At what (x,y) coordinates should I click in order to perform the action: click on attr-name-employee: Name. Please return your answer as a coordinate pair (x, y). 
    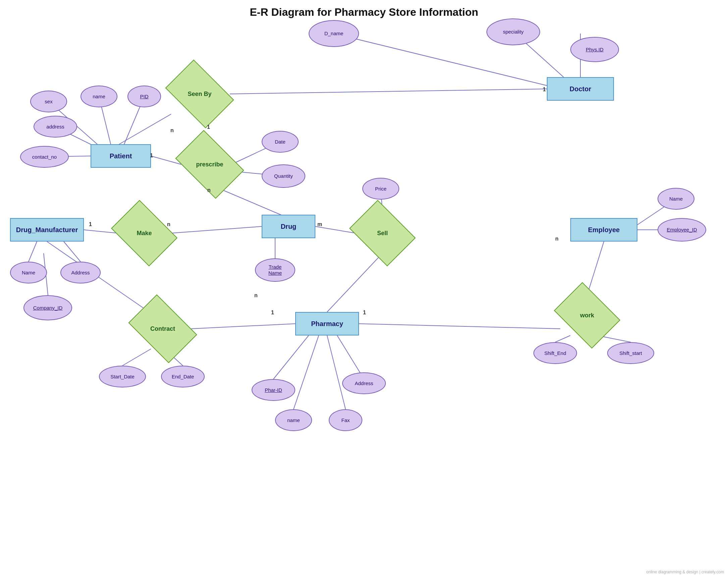
    Looking at the image, I should click on (676, 199).